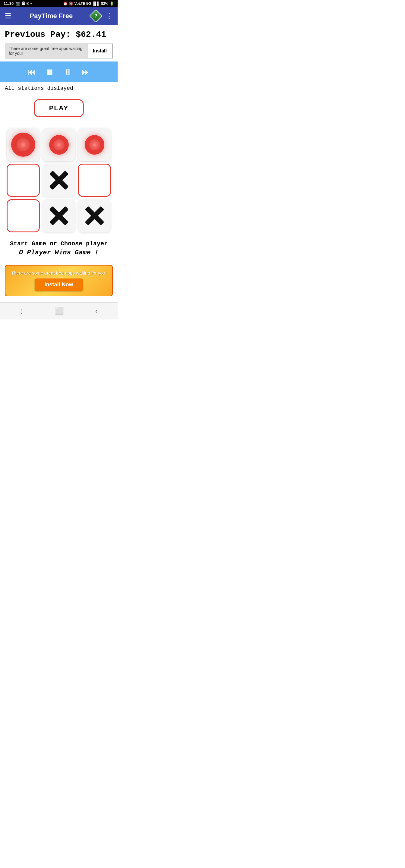 The height and width of the screenshot is (868, 405). What do you see at coordinates (59, 33) in the screenshot?
I see `previous-pay-section: Previous Pay: $62.41` at bounding box center [59, 33].